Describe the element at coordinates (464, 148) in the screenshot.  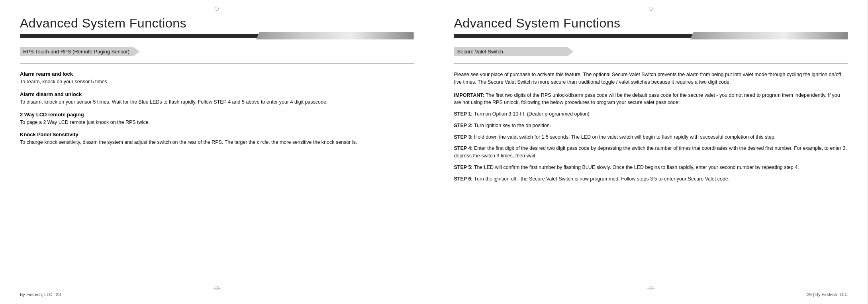
I see `step-4-label: STEP 4:` at that location.